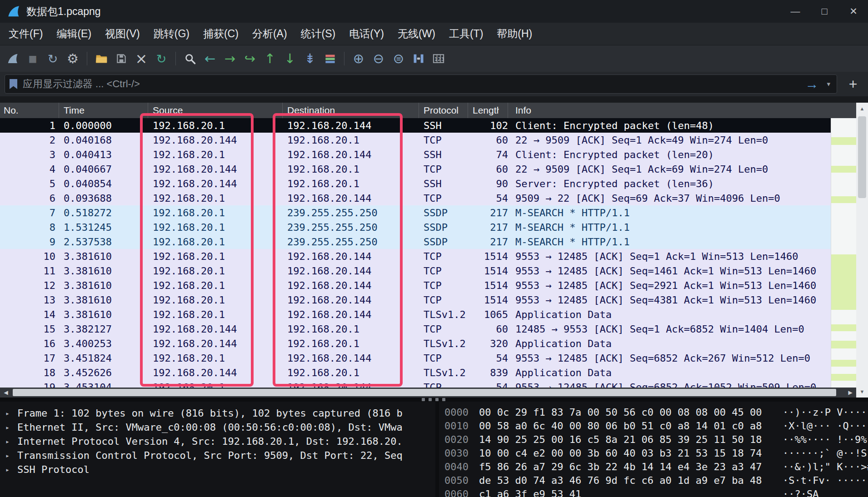  Describe the element at coordinates (351, 373) in the screenshot. I see `cell-destination: 192.168.20.1` at that location.